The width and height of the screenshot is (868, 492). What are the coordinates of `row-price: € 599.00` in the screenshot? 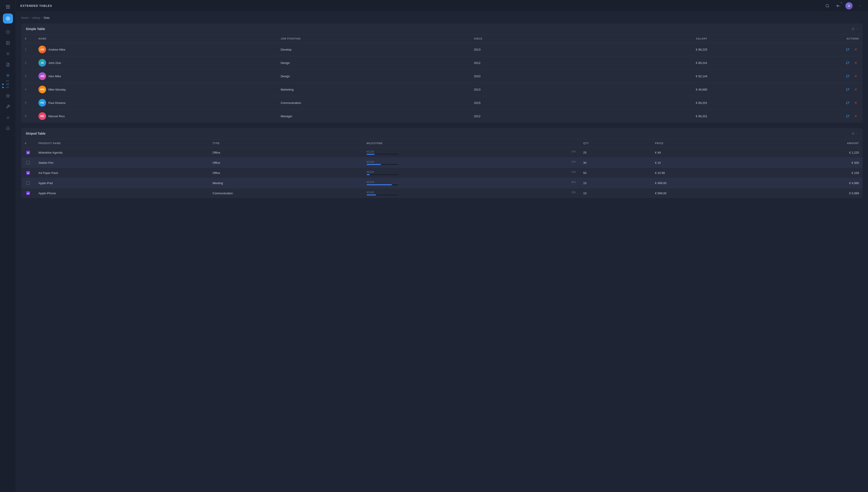 It's located at (703, 193).